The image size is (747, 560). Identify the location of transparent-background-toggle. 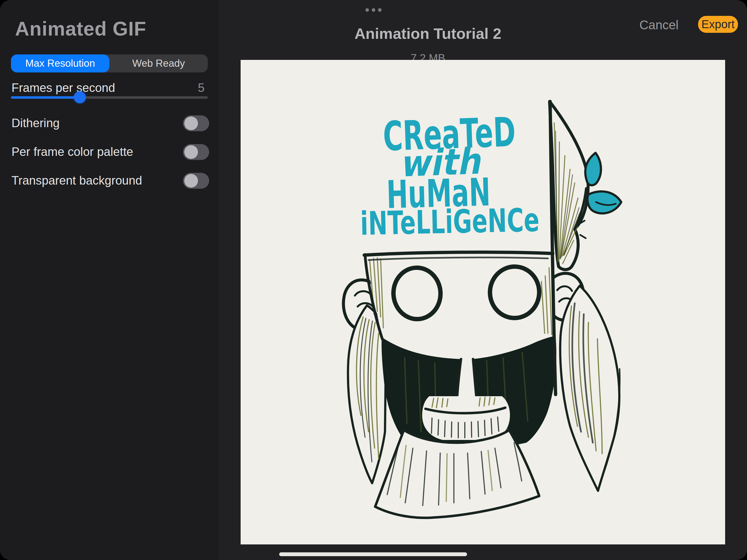
(196, 181).